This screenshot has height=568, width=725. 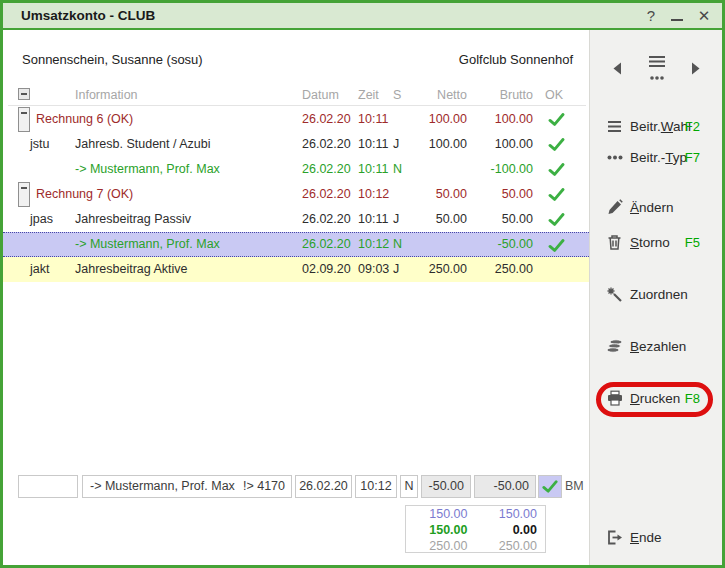 What do you see at coordinates (187, 486) in the screenshot?
I see `edit-name-field: -> Mustermann, Prof. Max !> 4170` at bounding box center [187, 486].